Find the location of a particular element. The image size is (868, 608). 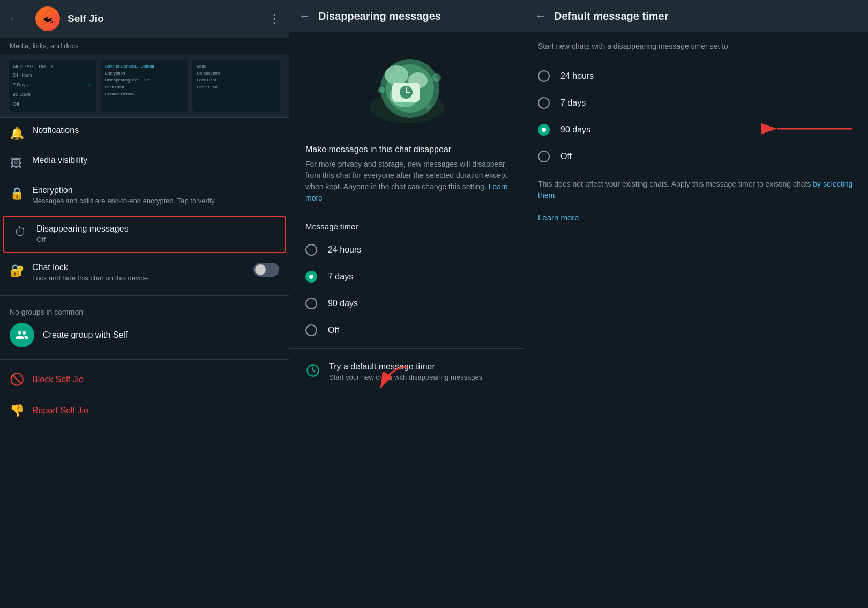

right-option-7days: 7 days is located at coordinates (697, 103).